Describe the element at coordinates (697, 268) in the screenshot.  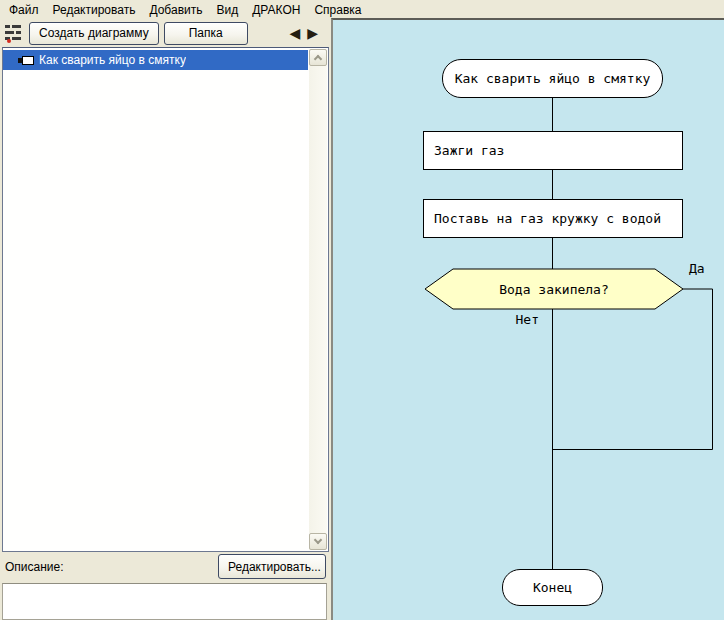
I see `yes-branch-label: Да` at that location.